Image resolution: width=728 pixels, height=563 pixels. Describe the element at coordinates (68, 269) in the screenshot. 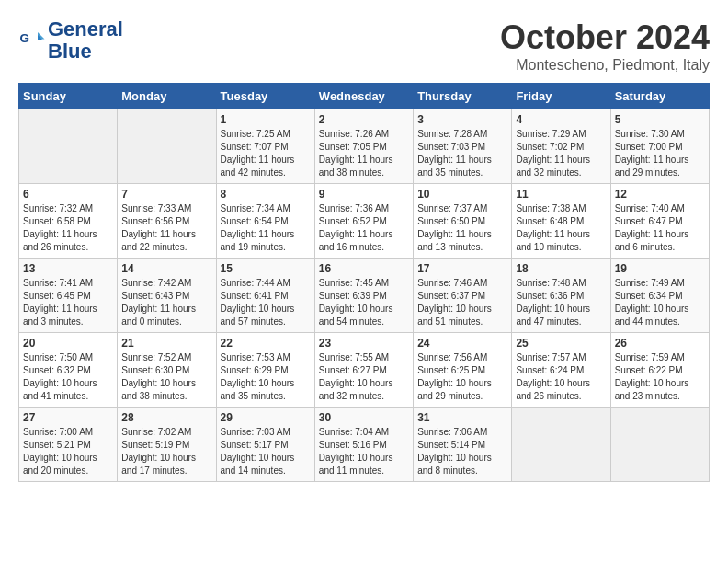

I see `day-number: 13` at that location.